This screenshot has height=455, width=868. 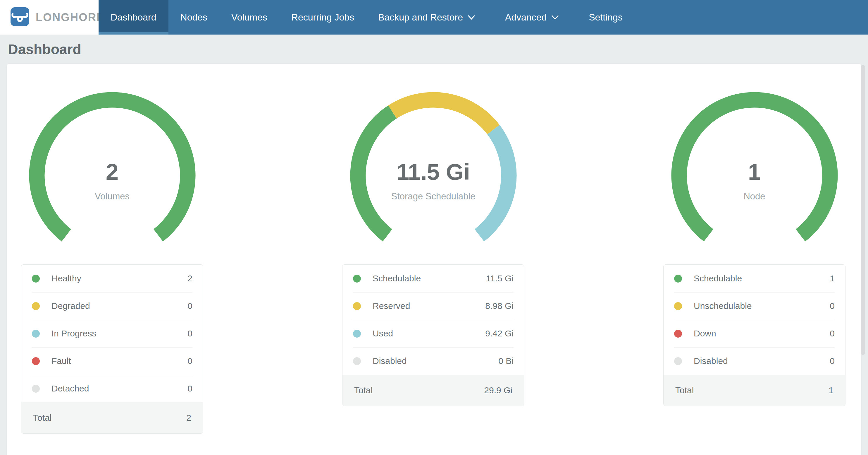 I want to click on storage-total-row: Total 29.9 Gi, so click(x=433, y=390).